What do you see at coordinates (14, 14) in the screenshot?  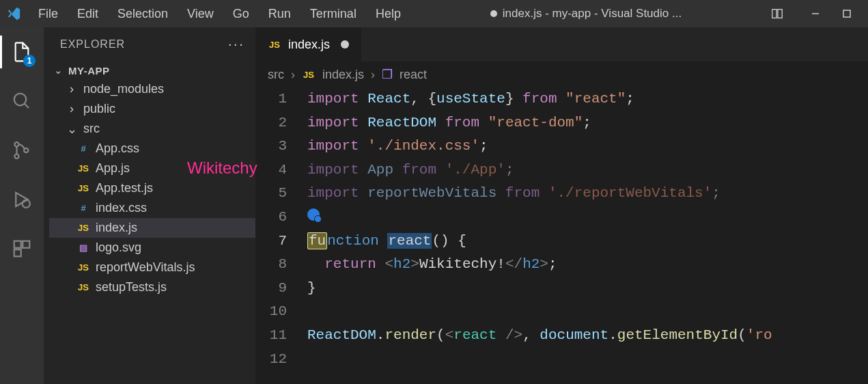 I see `vscode-logo-icon` at bounding box center [14, 14].